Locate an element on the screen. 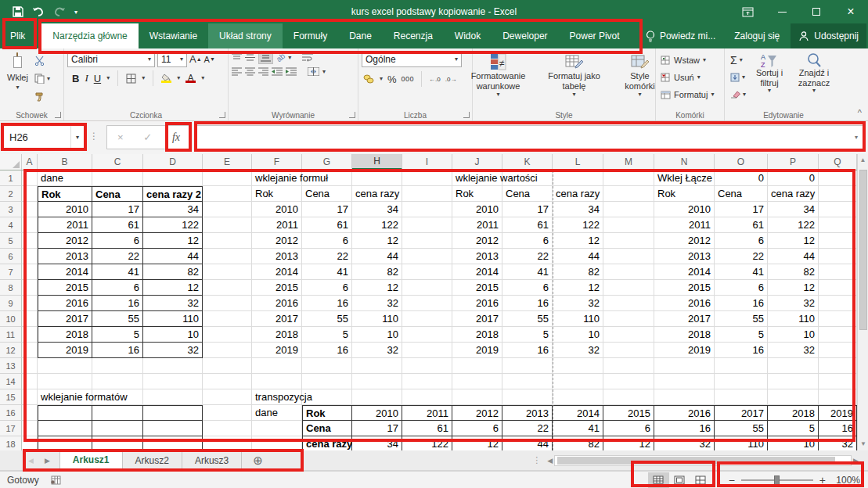  cell-M5 is located at coordinates (629, 241).